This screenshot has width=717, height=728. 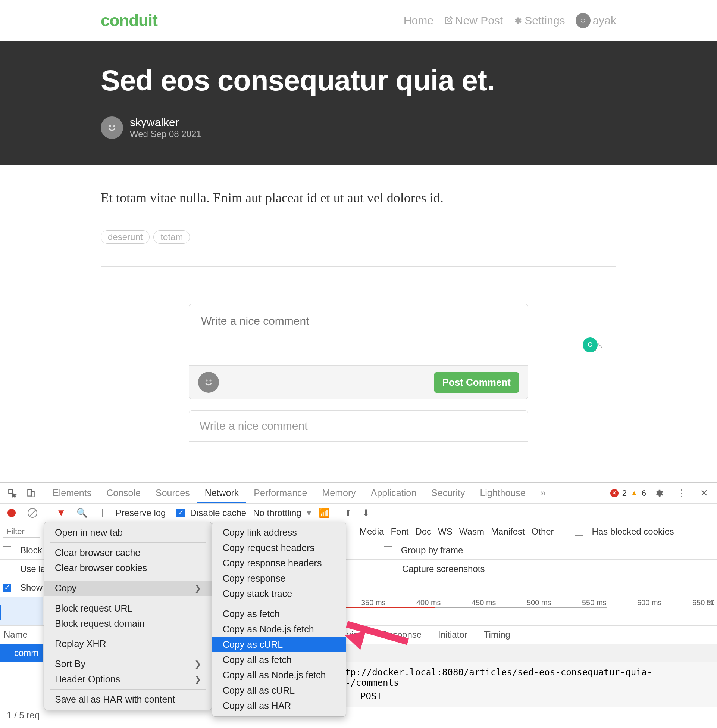 What do you see at coordinates (279, 690) in the screenshot?
I see `menu-item: Copy all as cURL` at bounding box center [279, 690].